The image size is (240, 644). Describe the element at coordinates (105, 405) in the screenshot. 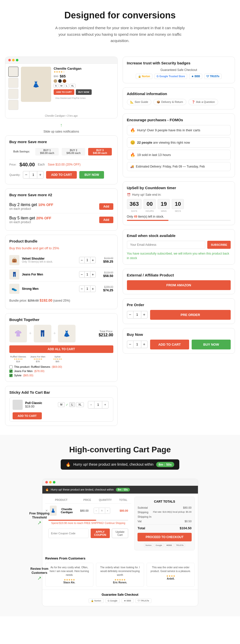

I see `sticky-qty-inc: +` at that location.